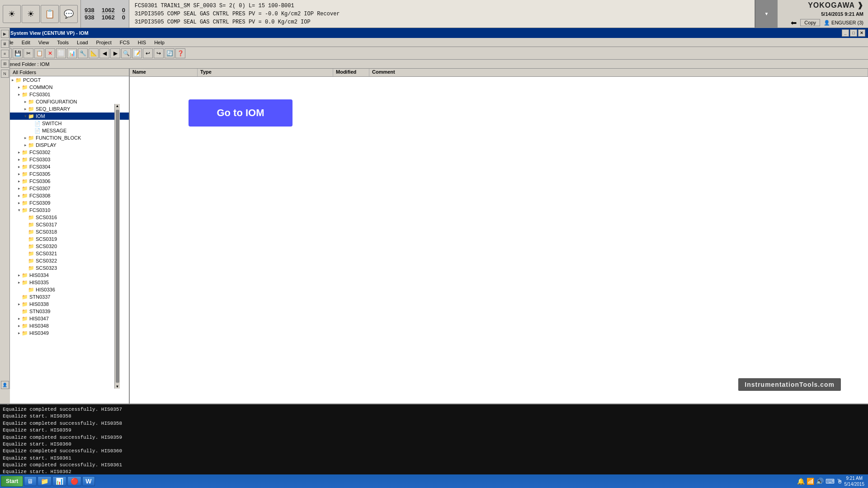  What do you see at coordinates (89, 481) in the screenshot?
I see `taskbar-btn-5: W` at bounding box center [89, 481].